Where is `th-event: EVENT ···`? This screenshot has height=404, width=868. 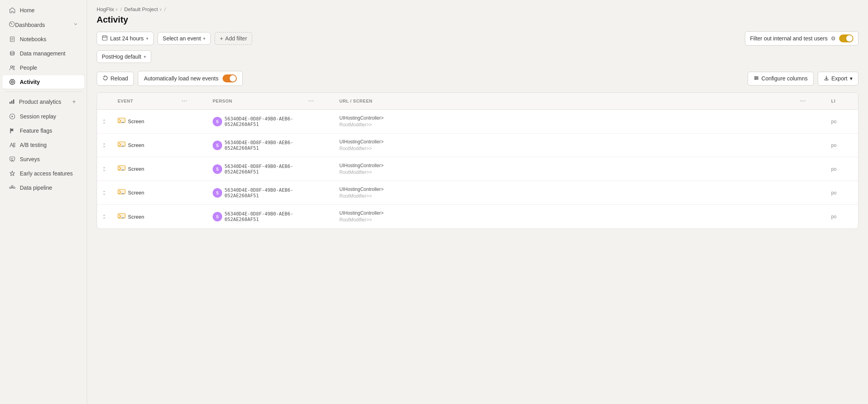 th-event: EVENT ··· is located at coordinates (152, 101).